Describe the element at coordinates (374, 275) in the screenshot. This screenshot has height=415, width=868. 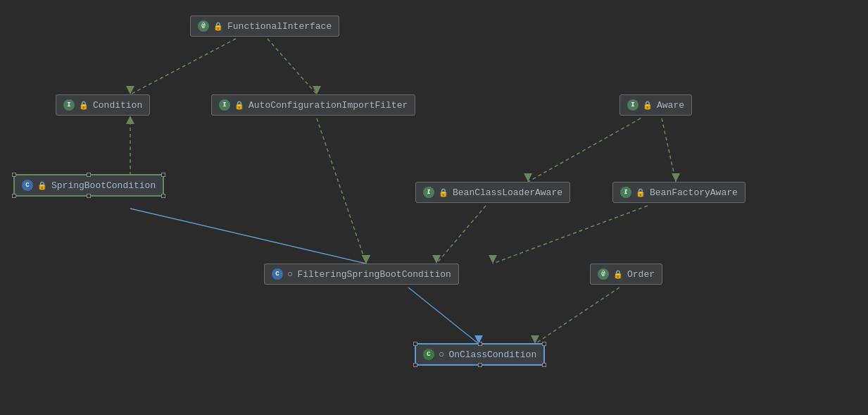
I see `node-label: FilteringSpringBootCondition` at that location.